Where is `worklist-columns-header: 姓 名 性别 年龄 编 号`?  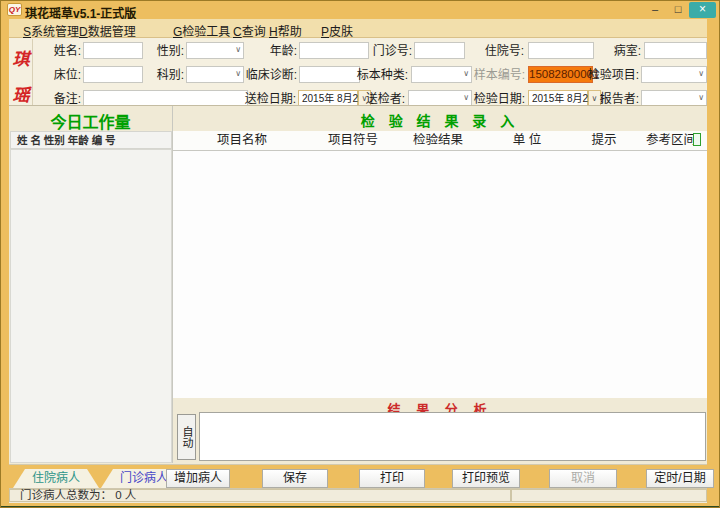
worklist-columns-header: 姓 名 性别 年龄 编 号 is located at coordinates (91, 140).